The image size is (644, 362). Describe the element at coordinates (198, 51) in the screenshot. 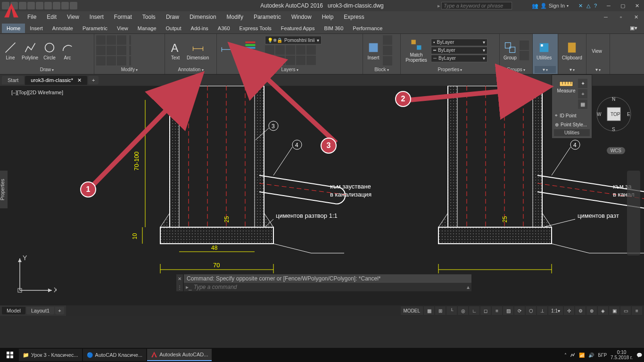

I see `dimension-button: Dimension` at that location.